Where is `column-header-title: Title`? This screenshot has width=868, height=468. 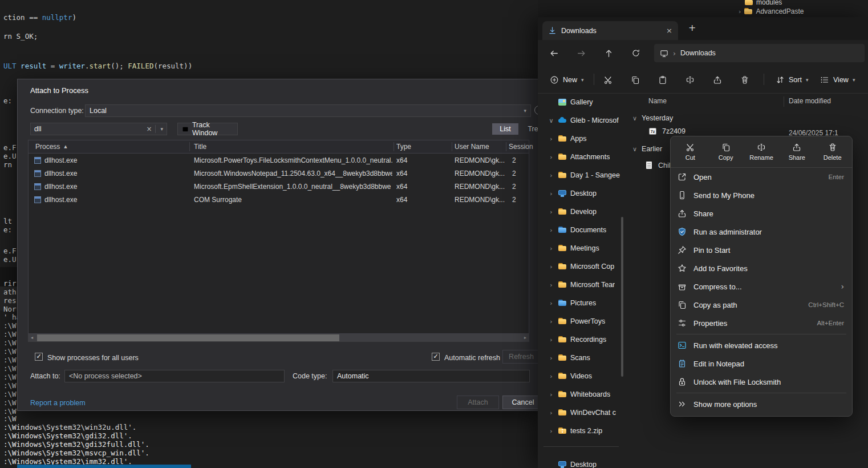 column-header-title: Title is located at coordinates (200, 147).